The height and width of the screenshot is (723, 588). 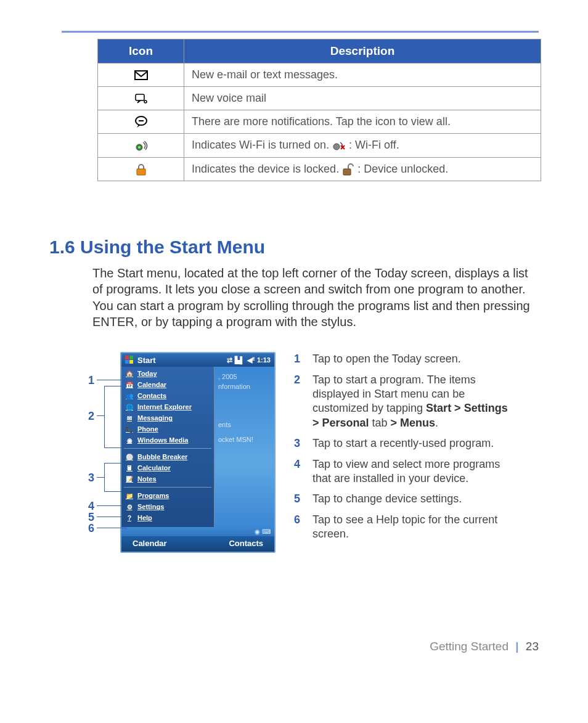 What do you see at coordinates (89, 381) in the screenshot?
I see `callout-number: 1` at bounding box center [89, 381].